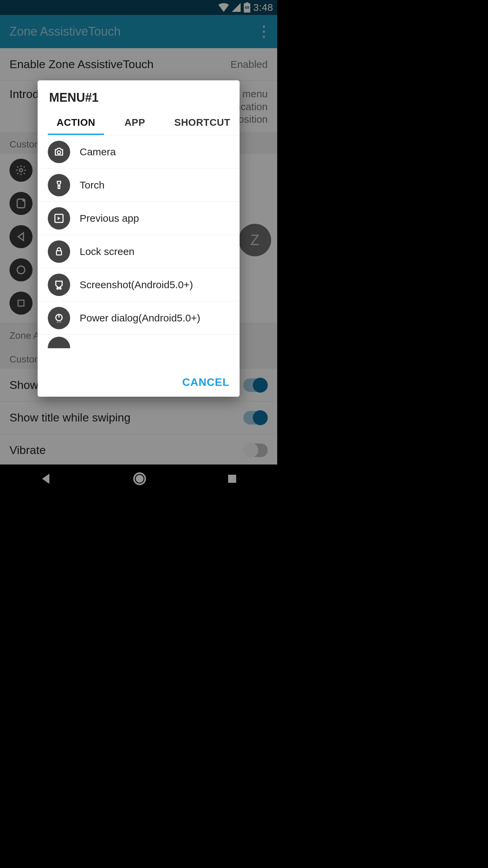 The height and width of the screenshot is (868, 488). What do you see at coordinates (59, 252) in the screenshot?
I see `lock-icon` at bounding box center [59, 252].